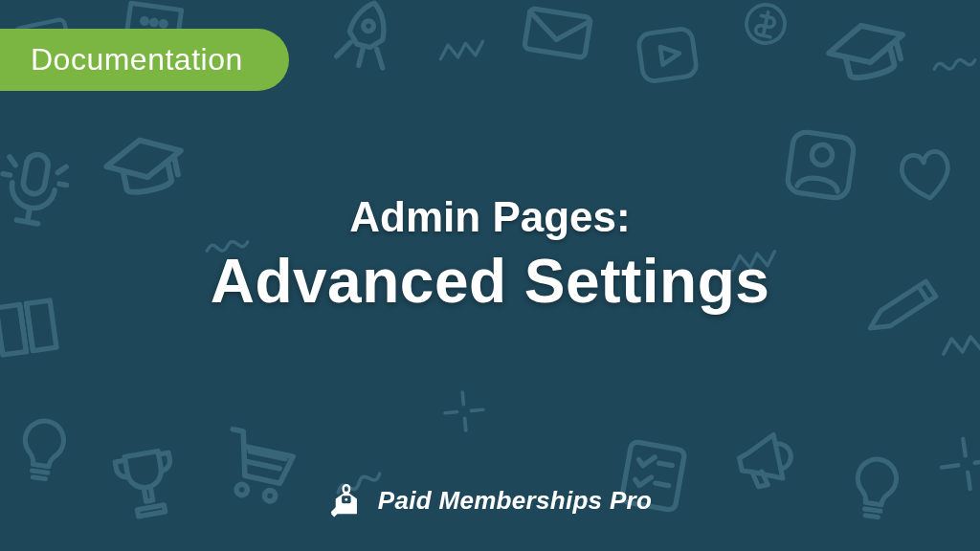 The image size is (980, 551). What do you see at coordinates (490, 216) in the screenshot?
I see `title-line-1: Admin Pages:` at bounding box center [490, 216].